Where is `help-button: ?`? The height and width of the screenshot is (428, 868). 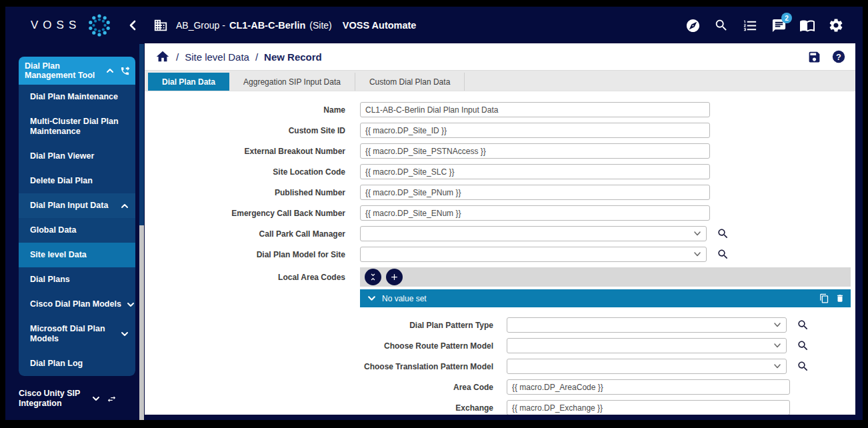
help-button: ? is located at coordinates (839, 57).